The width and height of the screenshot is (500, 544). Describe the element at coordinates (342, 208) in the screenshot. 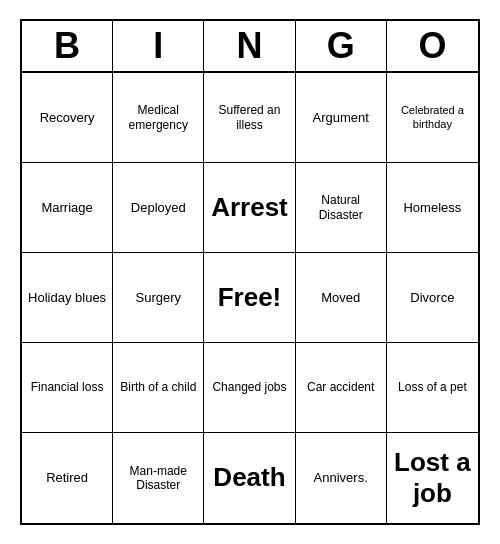

I see `bingo-cell: Natural Disaster` at that location.